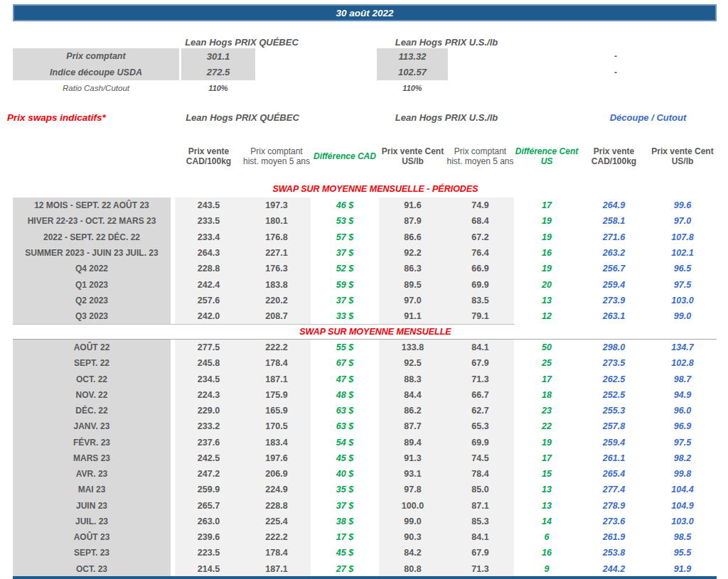  I want to click on cell-prix-vente-cad: 228.8, so click(209, 269).